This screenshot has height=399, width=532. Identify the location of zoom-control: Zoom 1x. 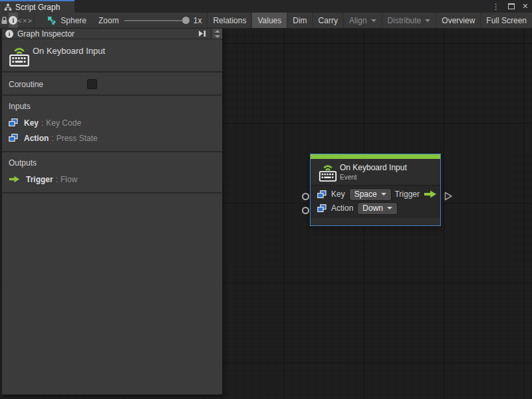
(150, 20).